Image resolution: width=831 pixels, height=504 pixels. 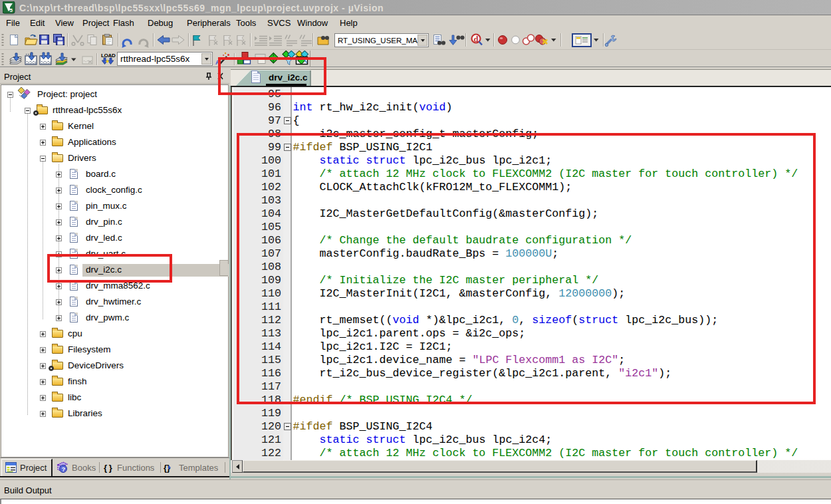 What do you see at coordinates (12, 11) in the screenshot?
I see `svg-text: 5` at bounding box center [12, 11].